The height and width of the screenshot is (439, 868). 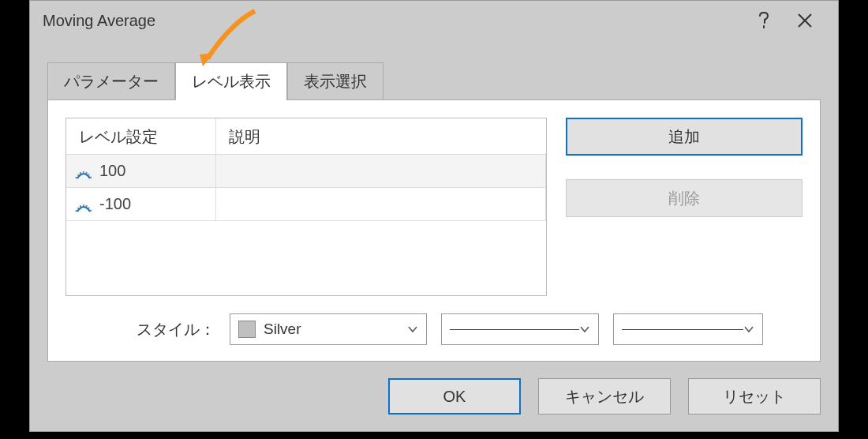 I want to click on tab-bar: パラメーター レベル表示 表示選択, so click(x=434, y=70).